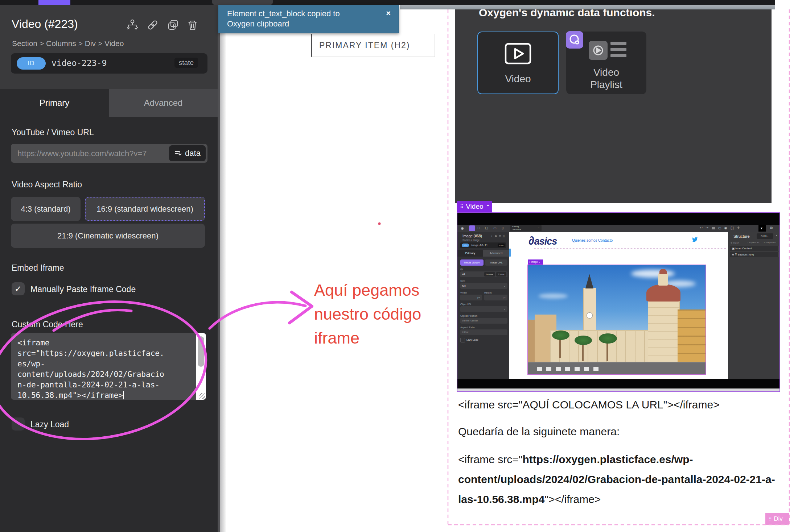 This screenshot has width=798, height=532. Describe the element at coordinates (123, 395) in the screenshot. I see `text-caret` at that location.